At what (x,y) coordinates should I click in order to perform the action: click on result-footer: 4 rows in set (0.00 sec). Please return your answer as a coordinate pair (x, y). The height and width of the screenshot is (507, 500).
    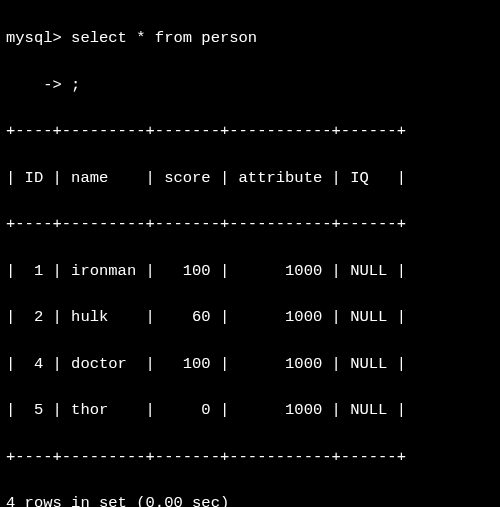
    Looking at the image, I should click on (250, 500).